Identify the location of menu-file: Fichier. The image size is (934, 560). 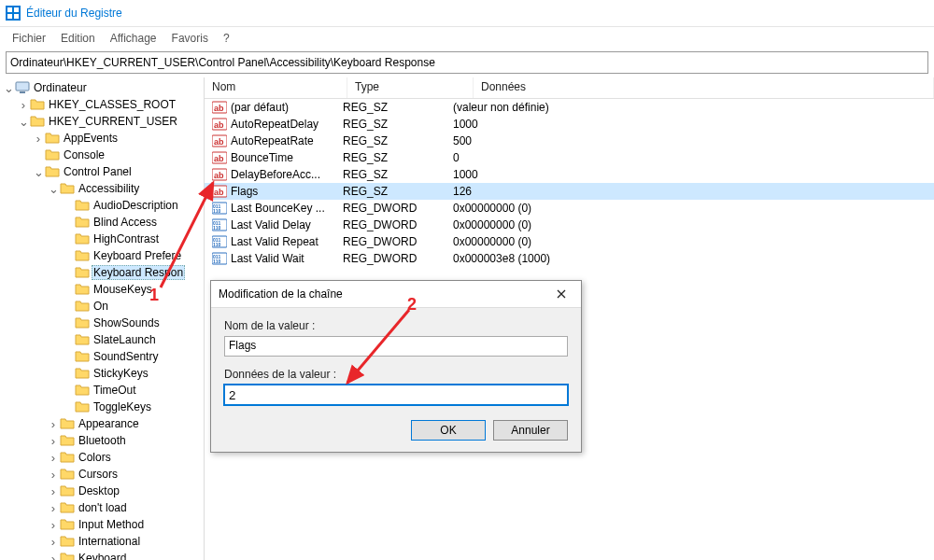
(29, 38).